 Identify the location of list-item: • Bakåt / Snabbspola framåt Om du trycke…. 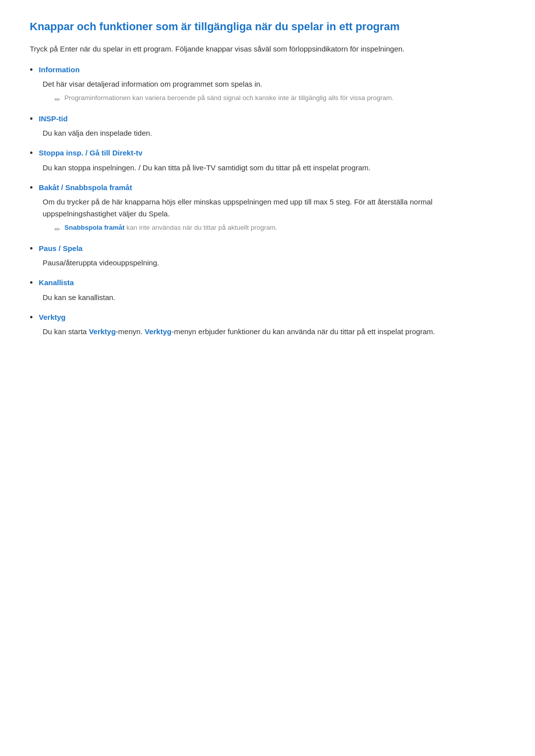
(268, 208).